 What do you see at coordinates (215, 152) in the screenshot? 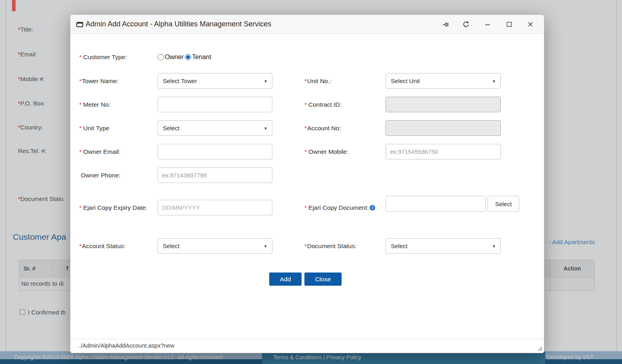
I see `owner-email-input` at bounding box center [215, 152].